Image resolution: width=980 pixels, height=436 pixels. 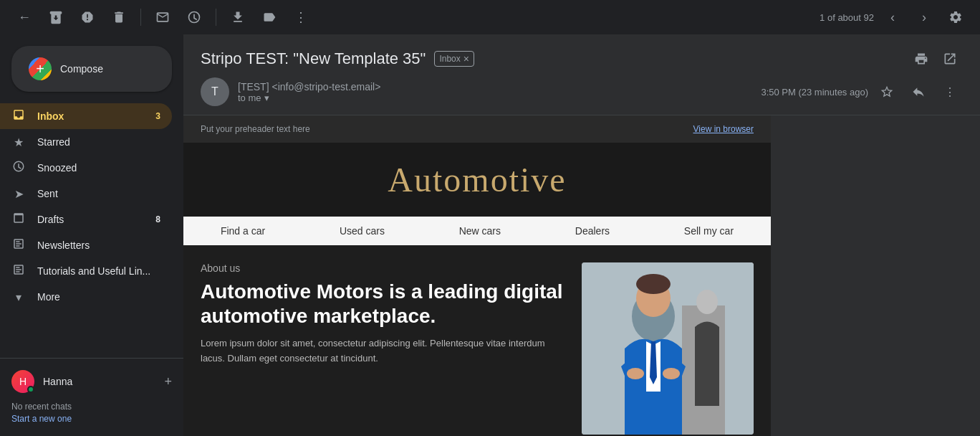 What do you see at coordinates (119, 17) in the screenshot?
I see `delete-button` at bounding box center [119, 17].